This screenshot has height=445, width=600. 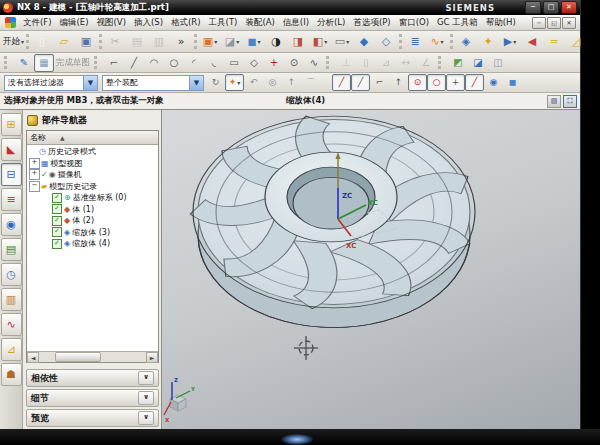 What do you see at coordinates (494, 82) in the screenshot?
I see `point-on-face-toggle: ◉` at bounding box center [494, 82].